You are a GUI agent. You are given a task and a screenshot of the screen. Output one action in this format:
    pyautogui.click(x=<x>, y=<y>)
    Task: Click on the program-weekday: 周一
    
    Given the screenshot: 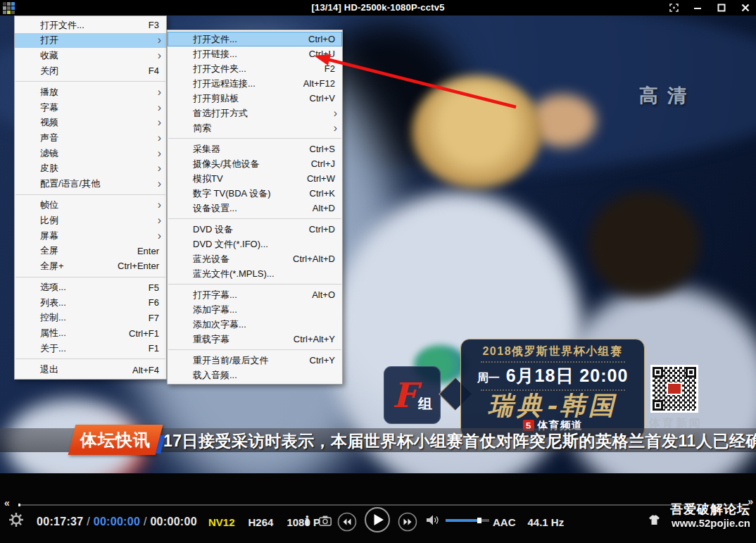 What is the action you would take?
    pyautogui.click(x=489, y=379)
    